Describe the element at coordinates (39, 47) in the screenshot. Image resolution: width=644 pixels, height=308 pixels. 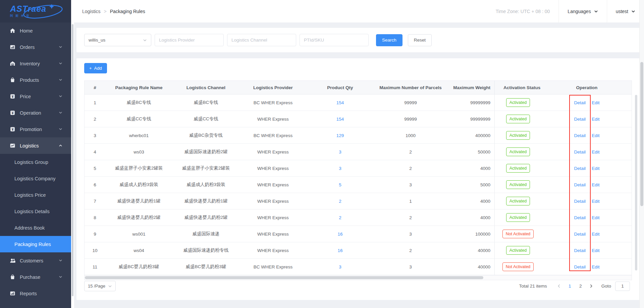
I see `sidebar-item-label: Orders` at that location.